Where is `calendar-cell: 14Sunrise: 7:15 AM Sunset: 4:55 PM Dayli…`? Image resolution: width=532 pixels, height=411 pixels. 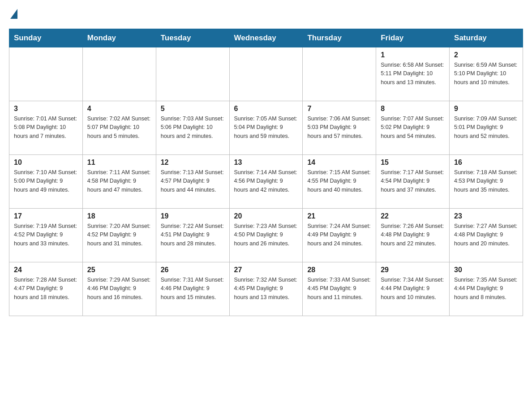 calendar-cell: 14Sunrise: 7:15 AM Sunset: 4:55 PM Dayli… is located at coordinates (339, 182).